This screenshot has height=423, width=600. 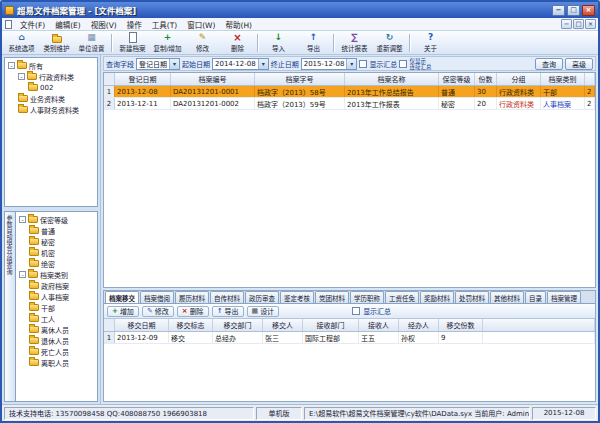 What do you see at coordinates (168, 43) in the screenshot?
I see `copy-add-button: + 复制/增加` at bounding box center [168, 43].